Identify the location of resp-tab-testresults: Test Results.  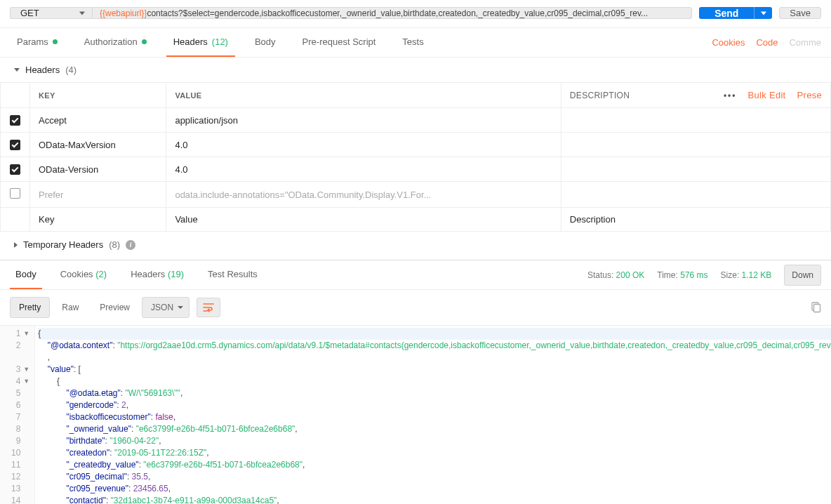
(233, 275).